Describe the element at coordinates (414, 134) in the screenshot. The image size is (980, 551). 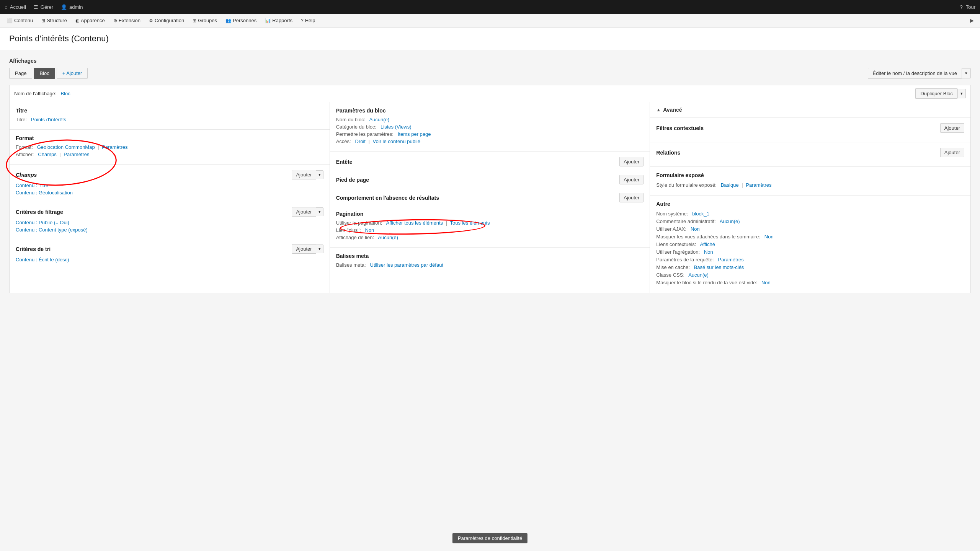
I see `permettre-value: Items per page` at that location.